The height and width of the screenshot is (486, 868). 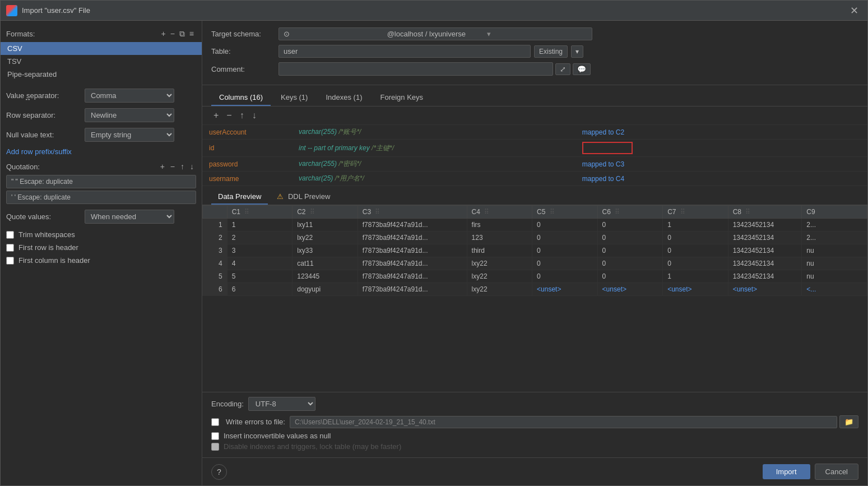 I want to click on data-cell-1-2: lxy22, so click(x=325, y=238).